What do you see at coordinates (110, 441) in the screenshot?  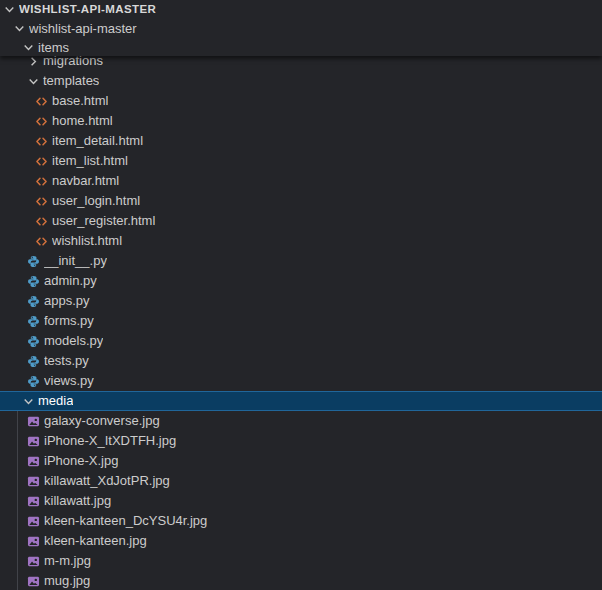 I see `item-label: iPhone-X_ItXDTFH.jpg` at bounding box center [110, 441].